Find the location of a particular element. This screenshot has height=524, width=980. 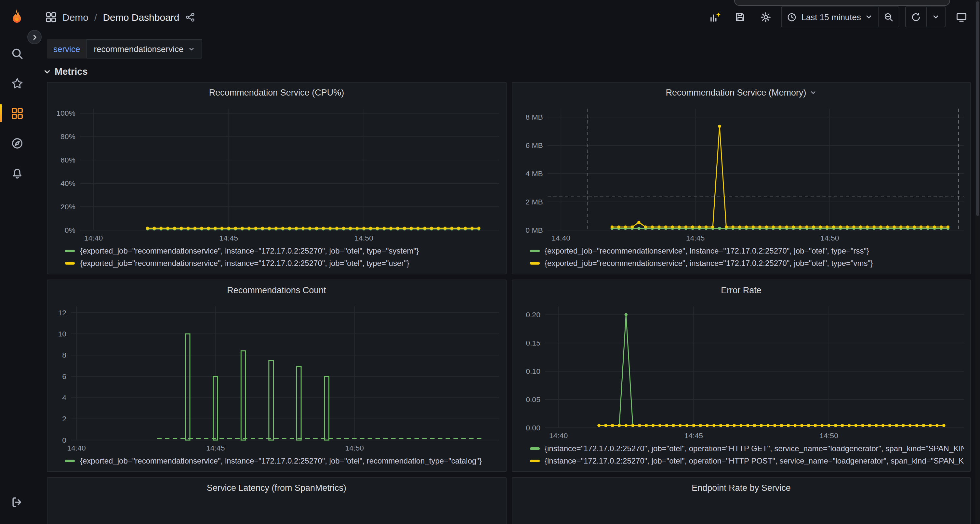

breadcrumb-dashboard-title: Demo Dashboard is located at coordinates (141, 17).